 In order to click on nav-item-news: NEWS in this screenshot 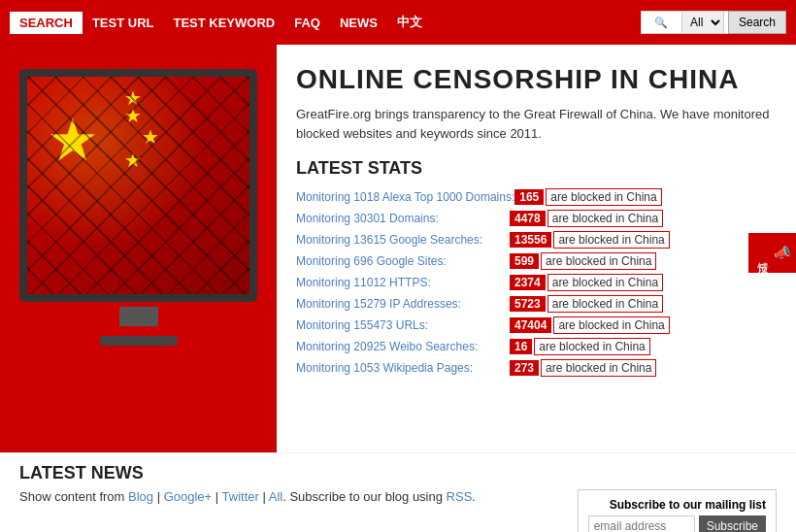, I will do `click(359, 23)`.